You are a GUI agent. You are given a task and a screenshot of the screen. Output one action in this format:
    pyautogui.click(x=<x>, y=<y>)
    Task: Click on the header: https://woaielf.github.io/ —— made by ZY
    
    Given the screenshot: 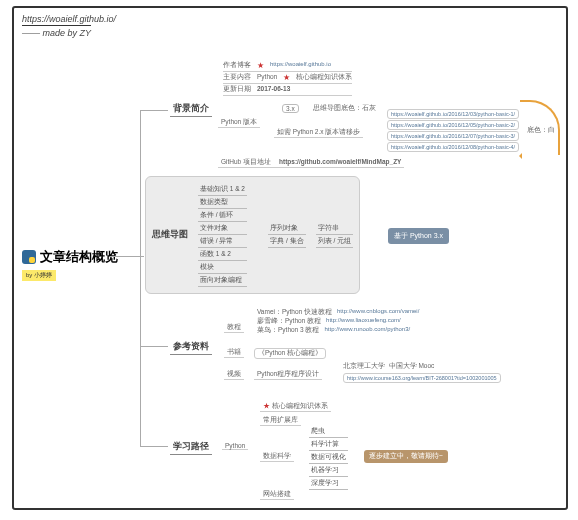 What is the action you would take?
    pyautogui.click(x=69, y=26)
    